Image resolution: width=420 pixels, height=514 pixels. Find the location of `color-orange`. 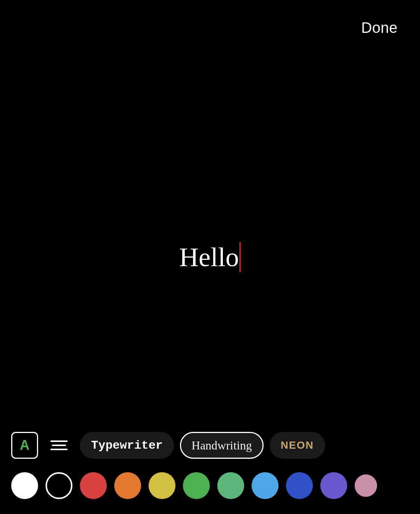

color-orange is located at coordinates (128, 486).